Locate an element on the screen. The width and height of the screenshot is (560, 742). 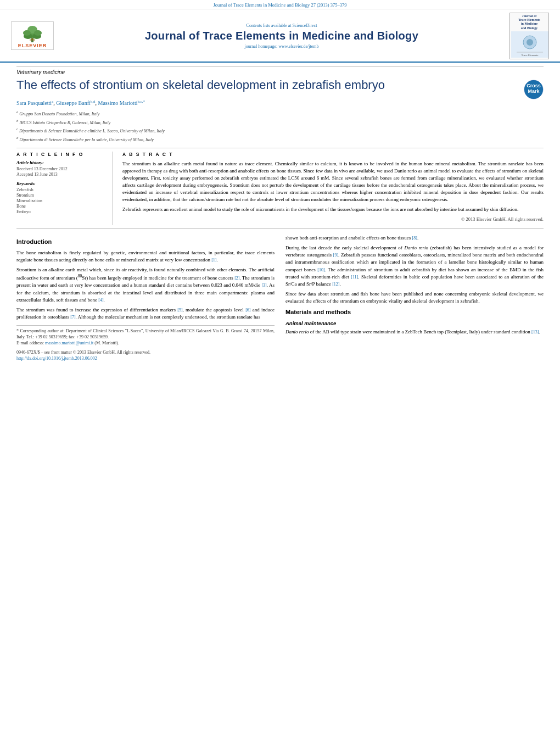
issn-line: 0946-672X/$ – see front matter © 2013 El… is located at coordinates (145, 353).